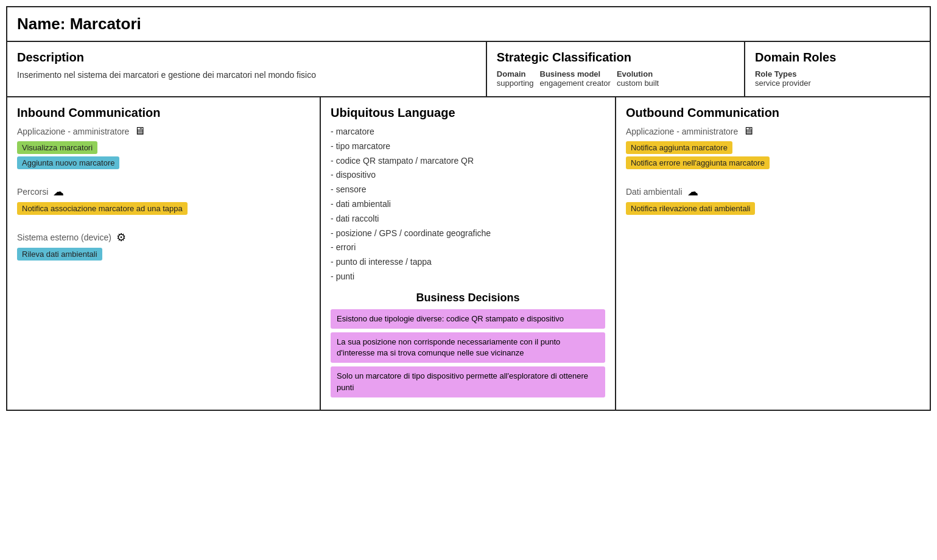  What do you see at coordinates (247, 57) in the screenshot?
I see `description-header: Description` at bounding box center [247, 57].